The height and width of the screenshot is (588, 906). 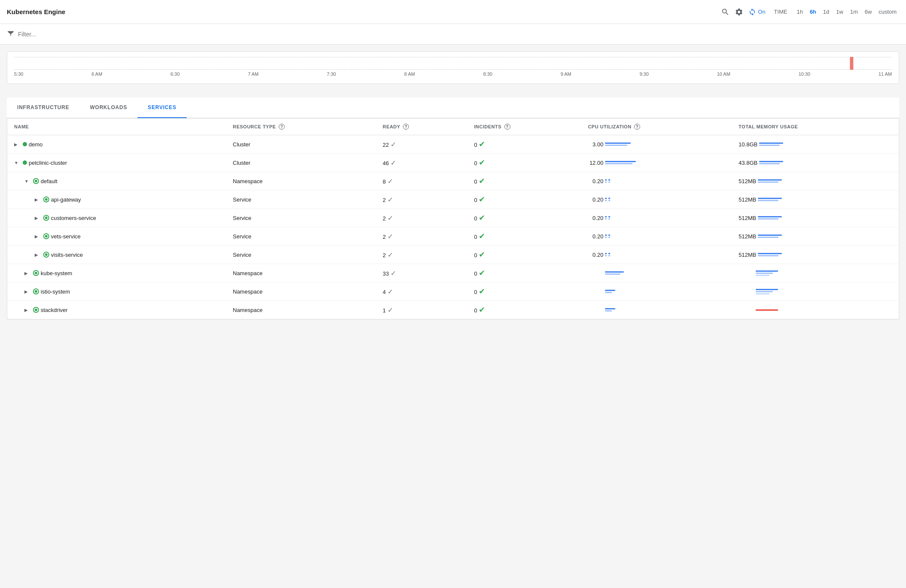 I want to click on cpu-help-icon: ?, so click(x=637, y=127).